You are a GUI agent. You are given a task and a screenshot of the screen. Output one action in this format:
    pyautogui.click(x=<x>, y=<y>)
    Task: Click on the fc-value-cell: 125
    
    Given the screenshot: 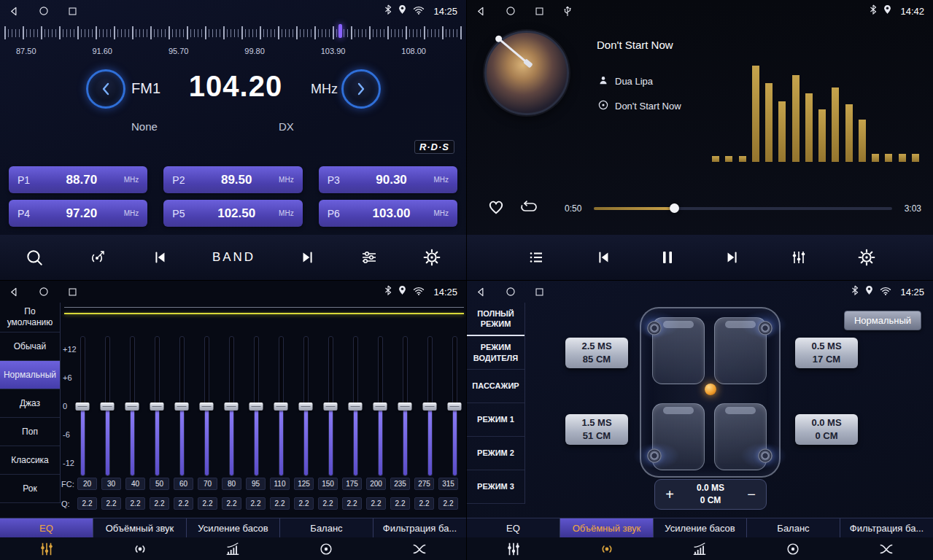 What is the action you would take?
    pyautogui.click(x=303, y=484)
    